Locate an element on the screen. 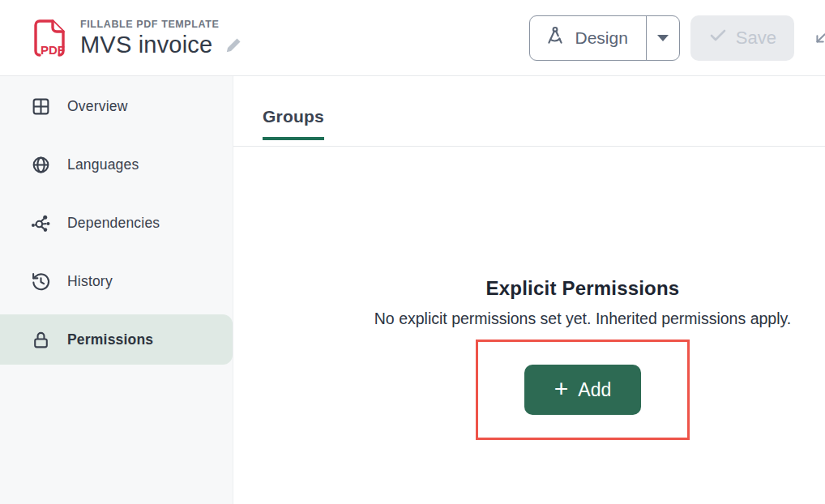  dependencies-icon is located at coordinates (41, 224).